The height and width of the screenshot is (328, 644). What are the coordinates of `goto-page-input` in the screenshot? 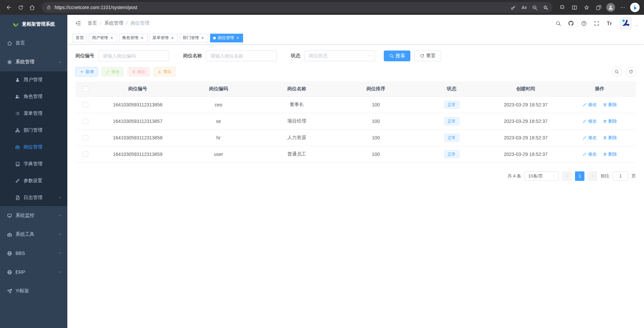 It's located at (620, 176).